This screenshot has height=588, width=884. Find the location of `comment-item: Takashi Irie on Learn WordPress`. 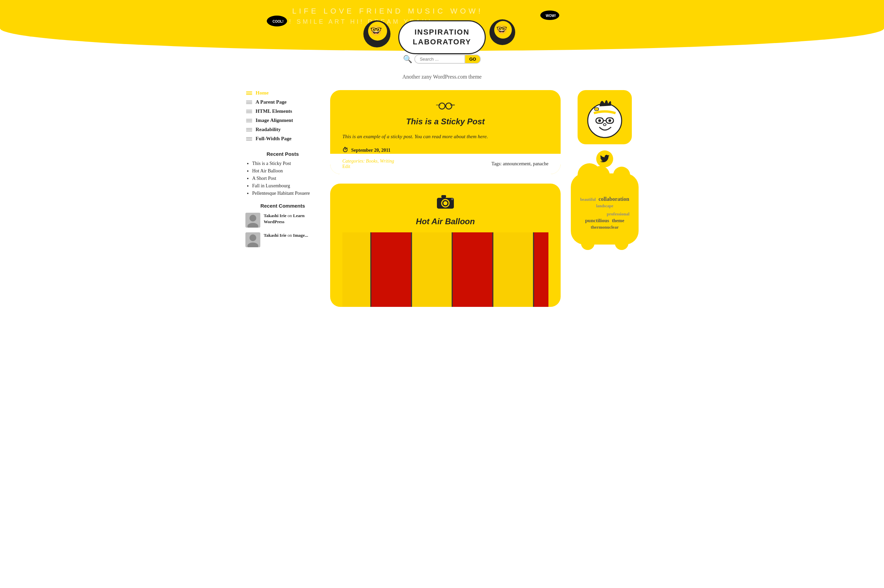

comment-item: Takashi Irie on Learn WordPress is located at coordinates (283, 220).